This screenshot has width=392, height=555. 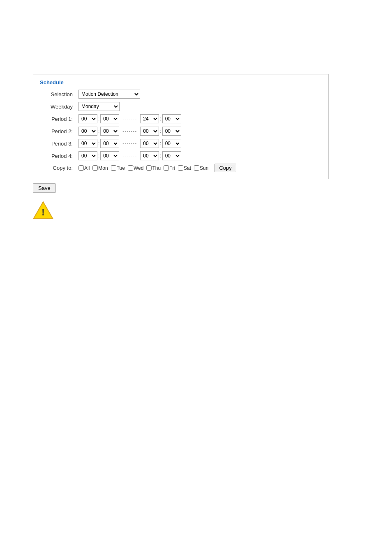 I want to click on selection-dropdown: Motion Detection Continuous Alarm, so click(x=109, y=94).